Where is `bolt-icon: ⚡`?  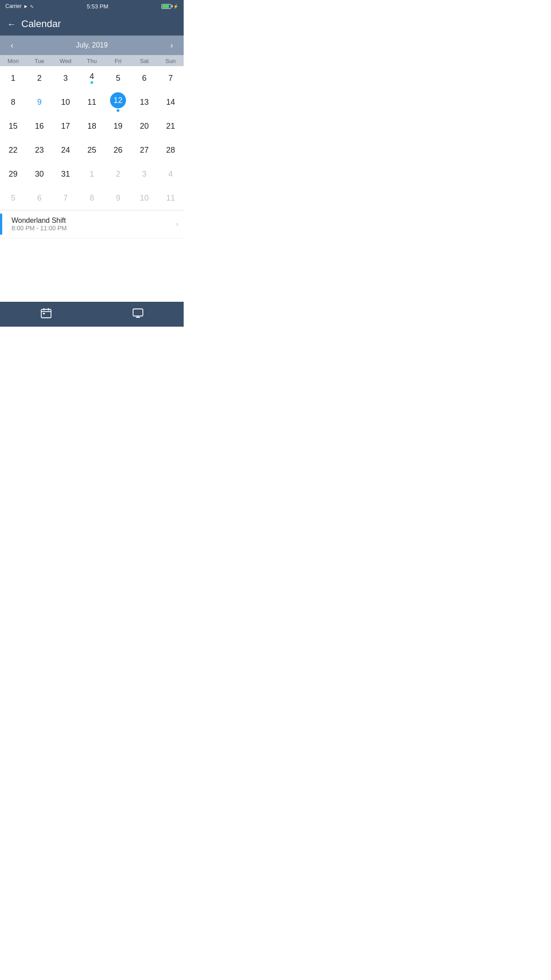 bolt-icon: ⚡ is located at coordinates (176, 6).